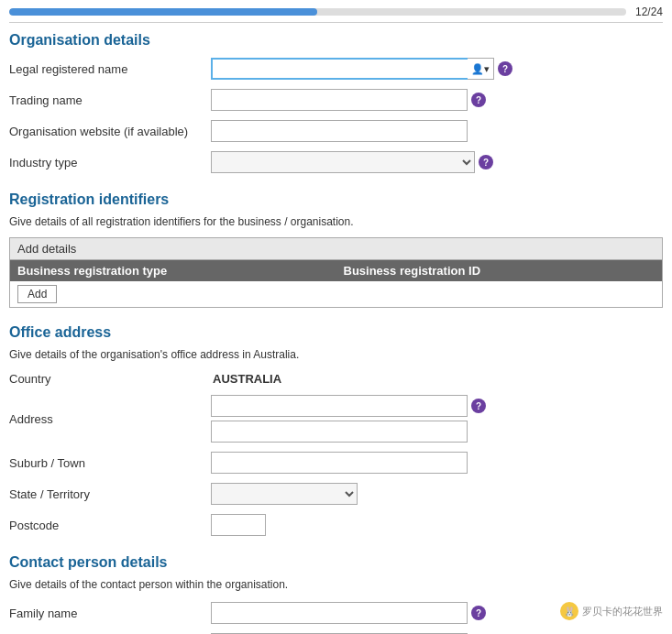 The image size is (672, 634). I want to click on add-button: Add, so click(37, 294).